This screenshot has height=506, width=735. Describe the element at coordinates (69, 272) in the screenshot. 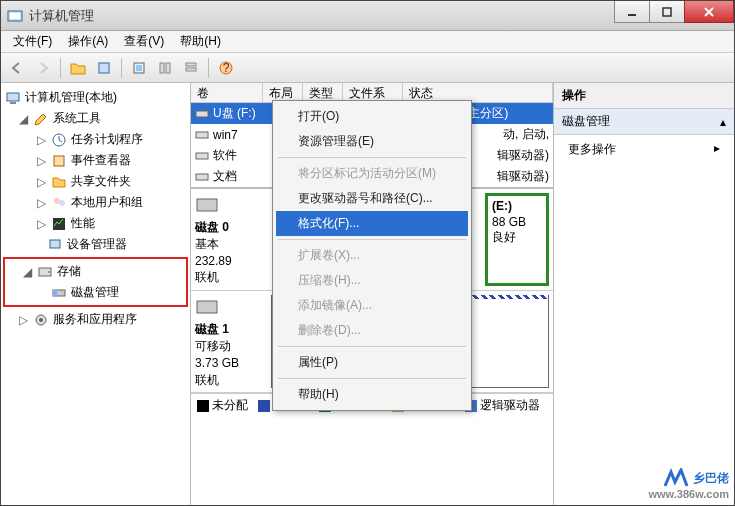

I see `tree-storage-label: 存储` at that location.